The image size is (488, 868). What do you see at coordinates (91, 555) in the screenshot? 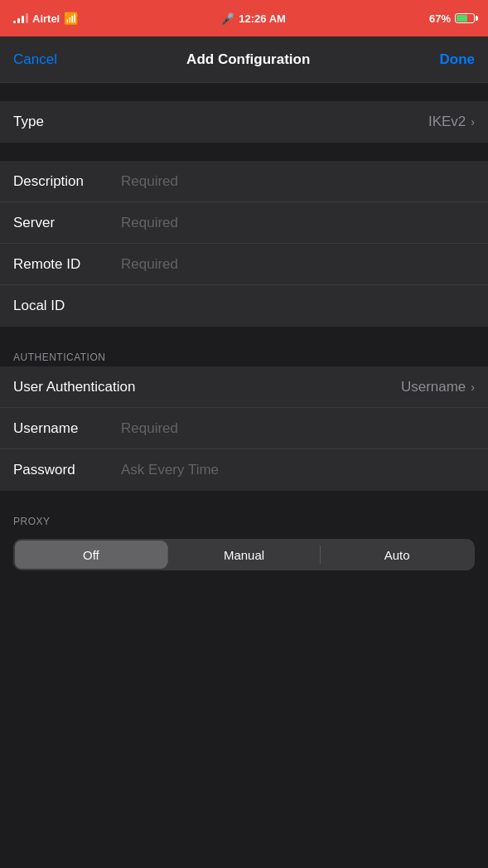
I see `proxy-off-button: Off` at bounding box center [91, 555].